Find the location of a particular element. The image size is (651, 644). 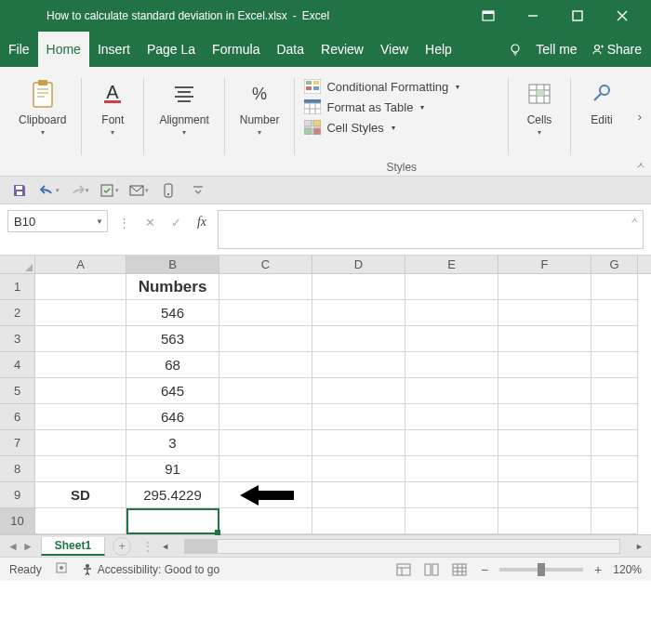

page-break-view-icon is located at coordinates (459, 570).